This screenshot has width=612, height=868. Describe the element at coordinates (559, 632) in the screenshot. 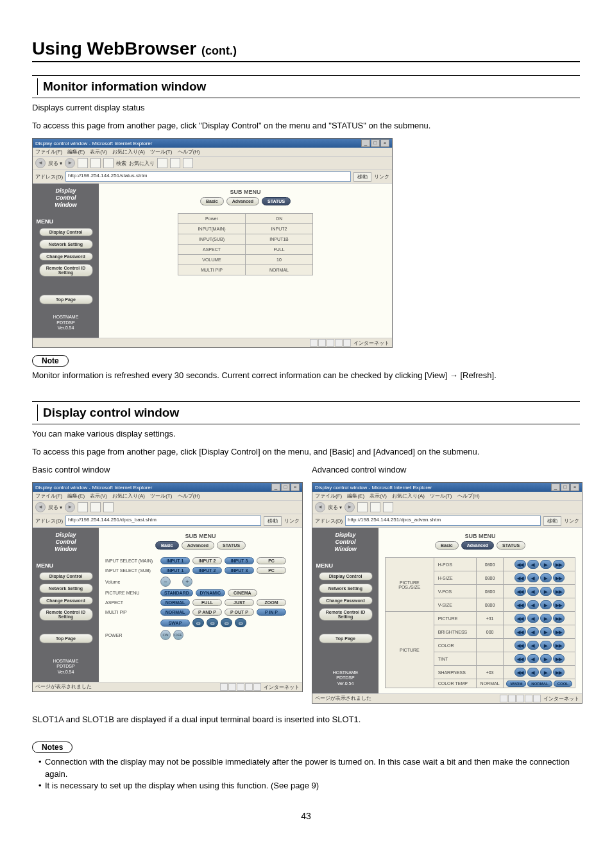

I see `btn-brightness-ff: ▶▶` at that location.